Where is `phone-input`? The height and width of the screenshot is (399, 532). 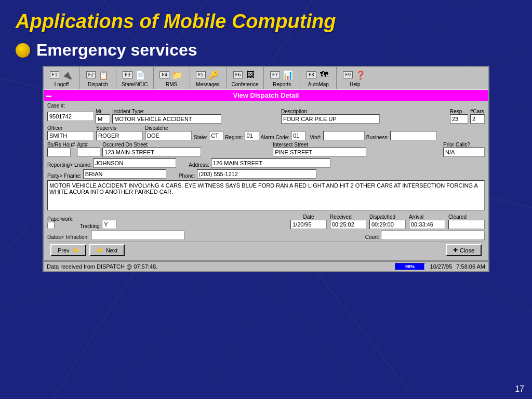
phone-input is located at coordinates (257, 174).